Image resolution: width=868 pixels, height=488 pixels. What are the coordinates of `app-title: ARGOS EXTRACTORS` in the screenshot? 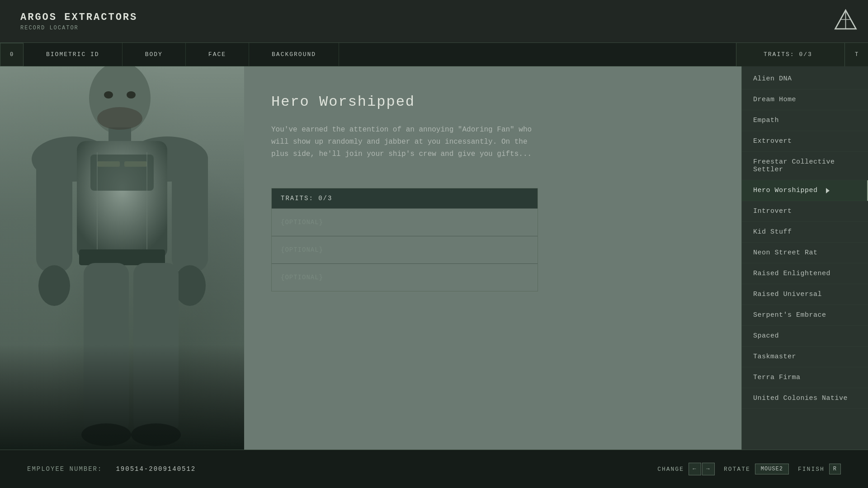 It's located at (104, 16).